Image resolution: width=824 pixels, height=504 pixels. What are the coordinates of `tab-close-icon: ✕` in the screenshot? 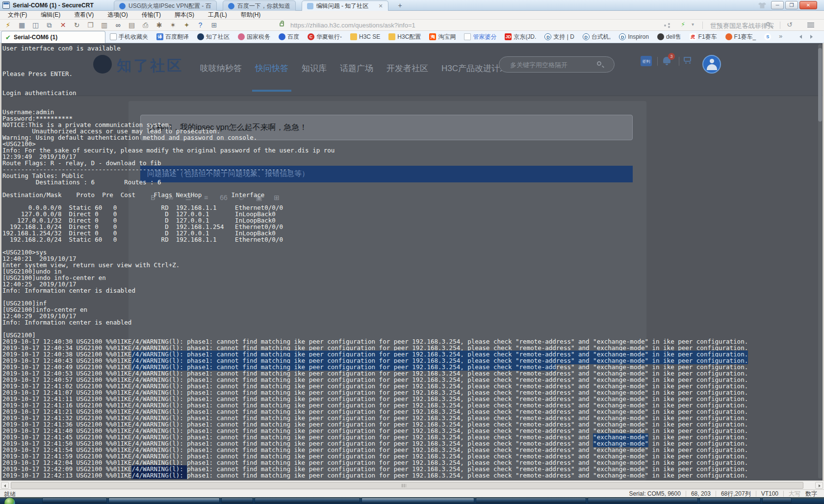 It's located at (381, 6).